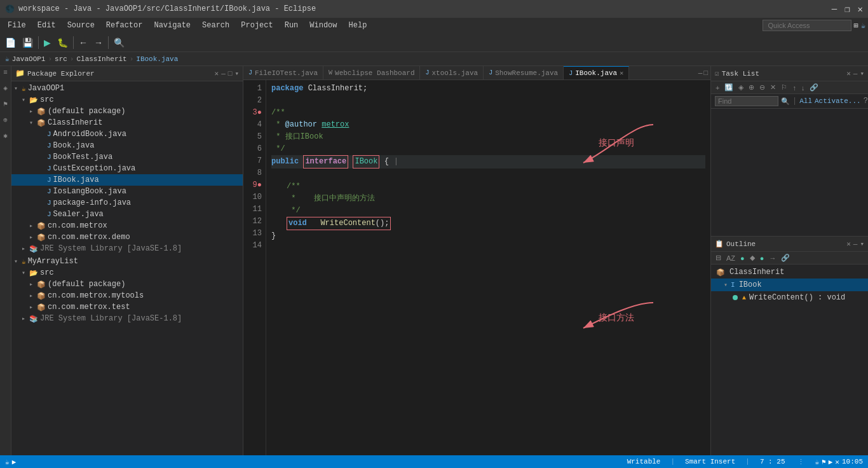  I want to click on menu-file: File, so click(17, 25).